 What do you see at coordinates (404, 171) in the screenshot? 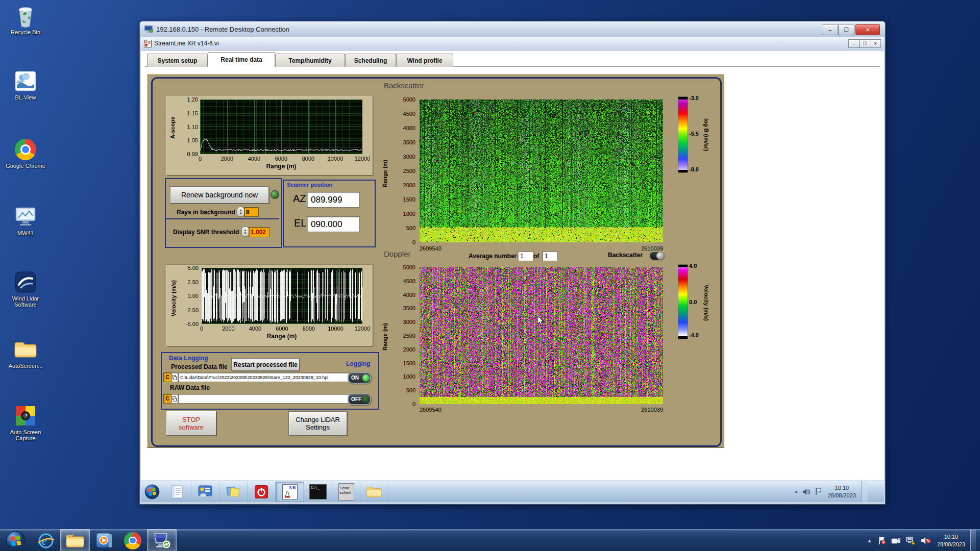
I see `tick-label: 2500` at bounding box center [404, 171].